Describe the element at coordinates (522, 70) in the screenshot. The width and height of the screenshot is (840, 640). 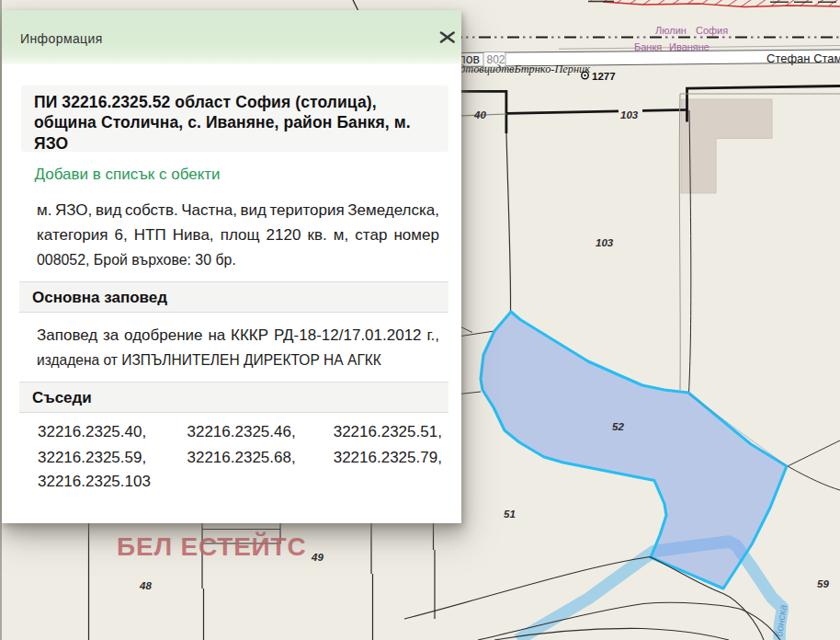
I see `svg-text: одтовцидтвБтрнко-Перник` at that location.